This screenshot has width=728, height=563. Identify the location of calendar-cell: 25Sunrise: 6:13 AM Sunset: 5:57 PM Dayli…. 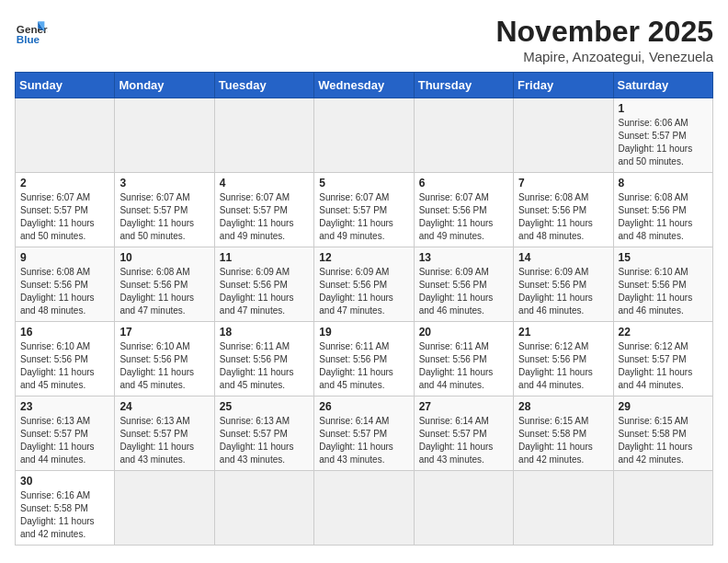
(264, 434).